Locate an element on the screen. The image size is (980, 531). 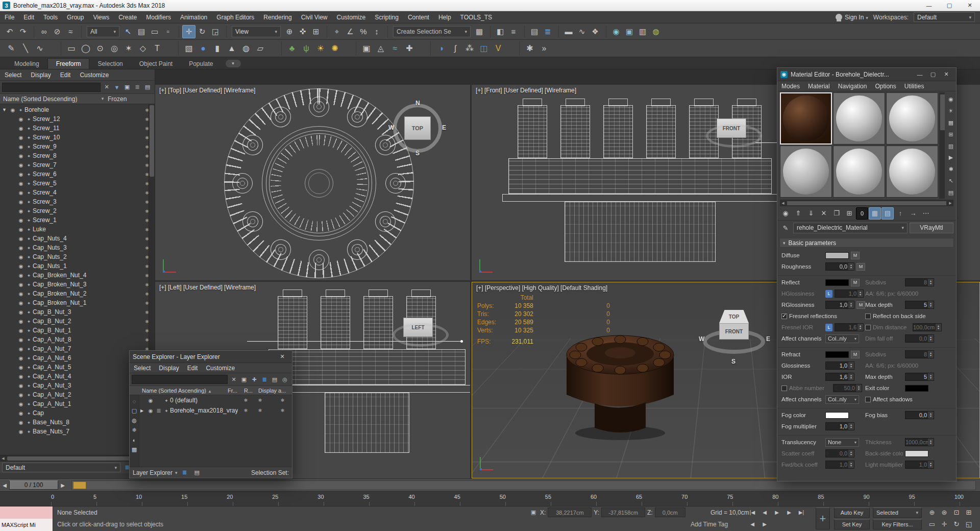
select-invert-icon: ▤ is located at coordinates (148, 87).